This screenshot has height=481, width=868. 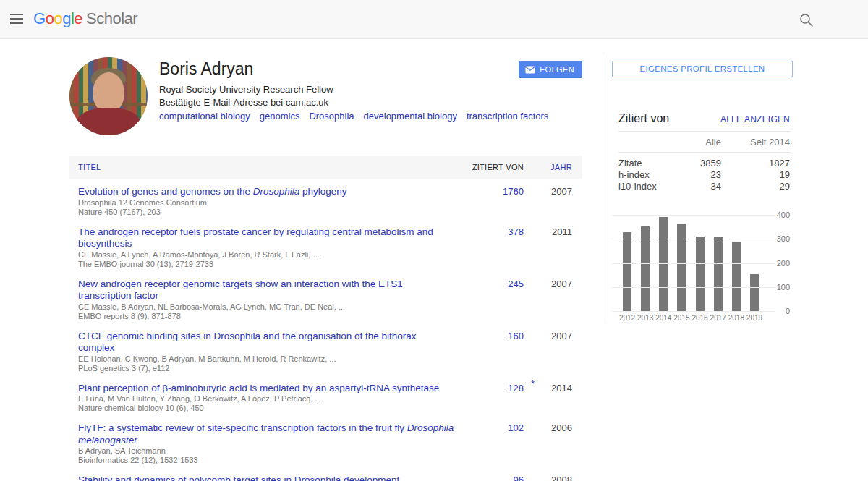 I want to click on stat-label: h-index, so click(x=647, y=175).